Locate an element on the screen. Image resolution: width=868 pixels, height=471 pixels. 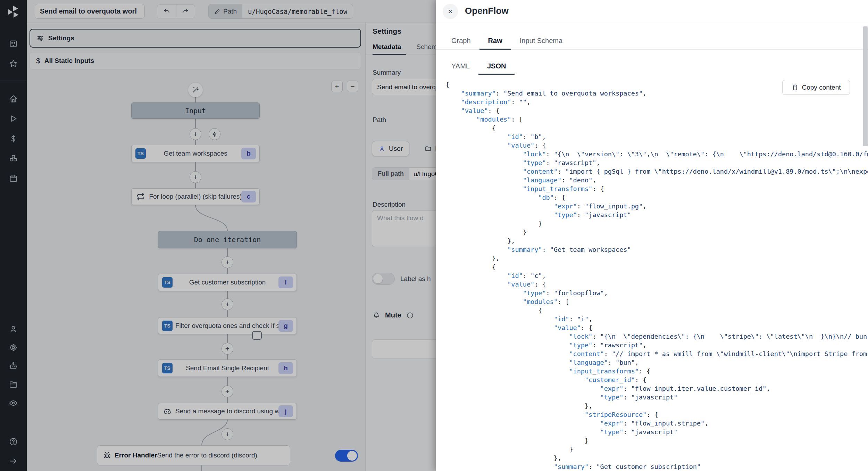
code-line: "type": "forloopflow", is located at coordinates (657, 293).